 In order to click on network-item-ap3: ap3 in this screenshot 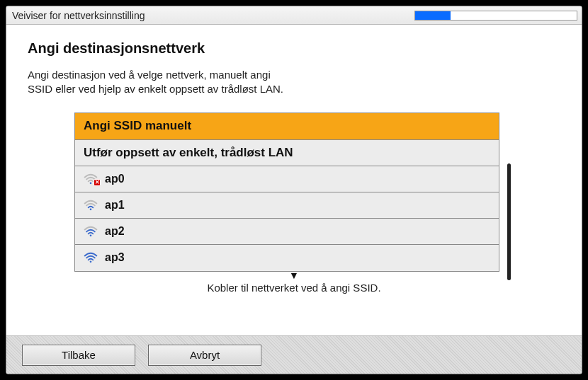, I will do `click(287, 258)`.